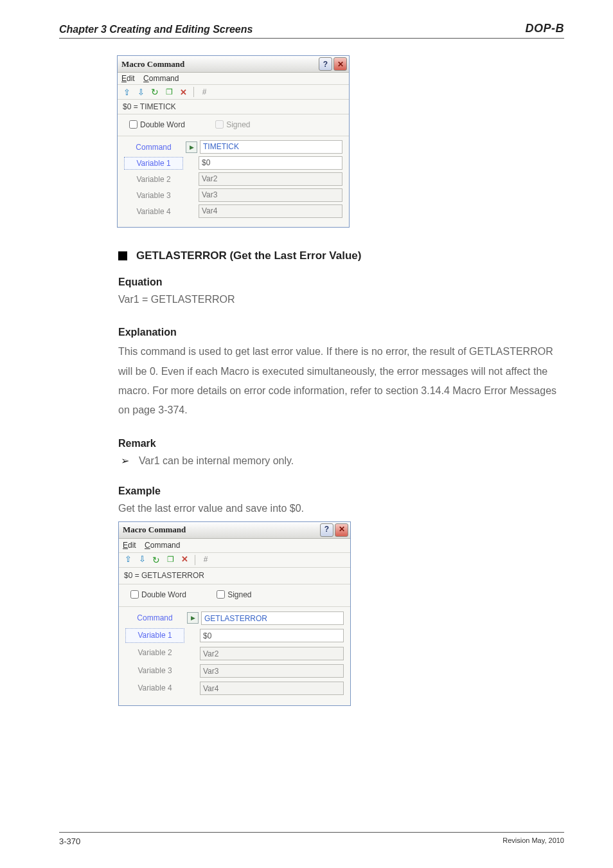 Image resolution: width=613 pixels, height=868 pixels. What do you see at coordinates (340, 300) in the screenshot?
I see `equation-text: Var1 = GETLASTERROR` at bounding box center [340, 300].